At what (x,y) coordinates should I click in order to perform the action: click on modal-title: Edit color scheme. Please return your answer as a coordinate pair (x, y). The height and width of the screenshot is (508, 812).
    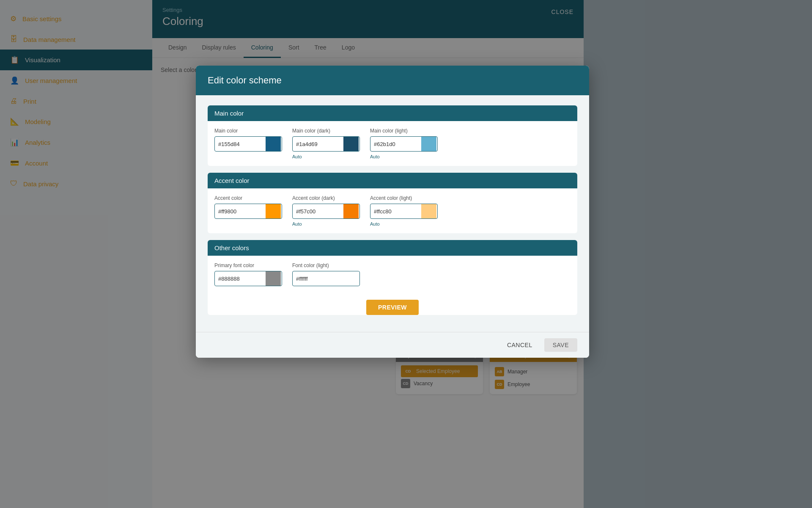
    Looking at the image, I should click on (244, 80).